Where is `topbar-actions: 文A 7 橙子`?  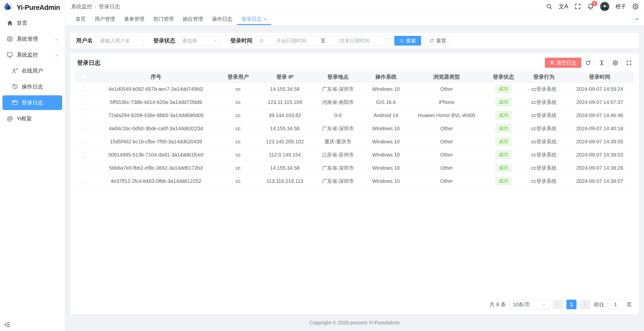
topbar-actions: 文A 7 橙子 is located at coordinates (592, 7).